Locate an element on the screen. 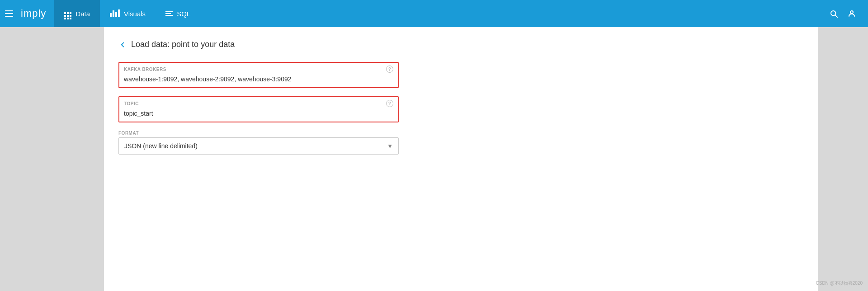 Image resolution: width=868 pixels, height=291 pixels. topic-wrapper: TOPIC ? (function(){ var inp = document.… is located at coordinates (259, 109).